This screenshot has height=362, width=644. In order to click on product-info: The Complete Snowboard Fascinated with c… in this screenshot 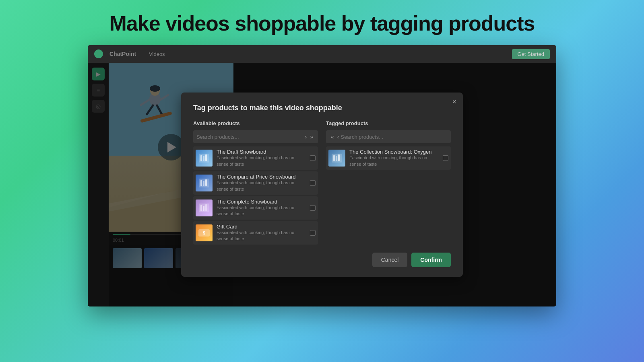, I will do `click(261, 208)`.